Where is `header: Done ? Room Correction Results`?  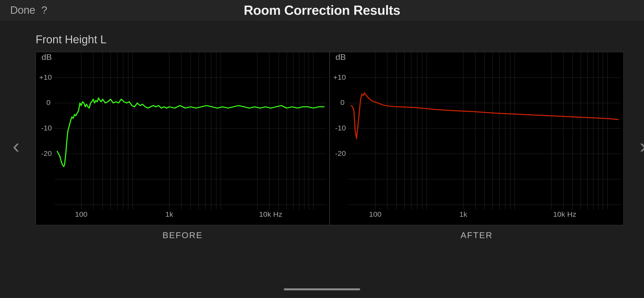
header: Done ? Room Correction Results is located at coordinates (322, 10).